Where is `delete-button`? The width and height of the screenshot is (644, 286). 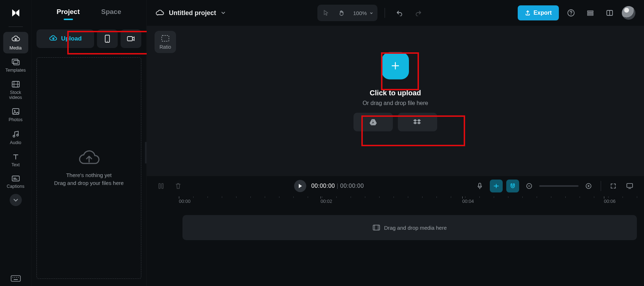 delete-button is located at coordinates (178, 186).